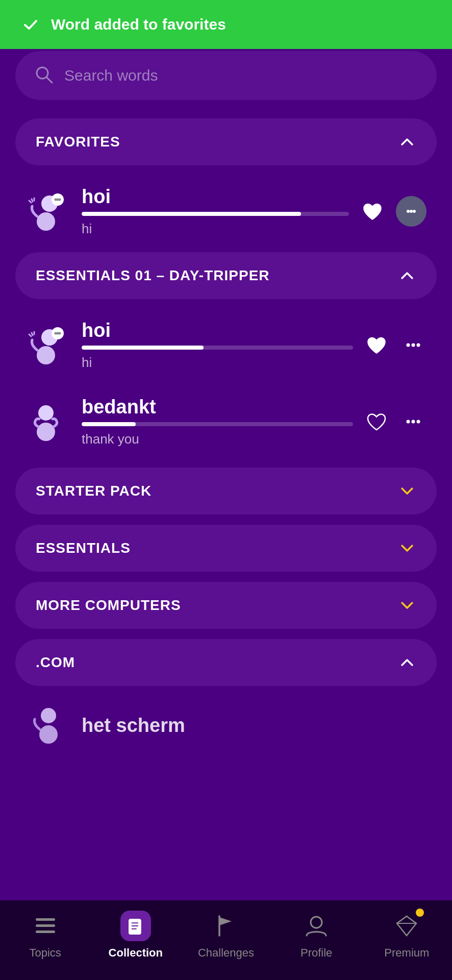  I want to click on section-header-favorites: FAVORITES, so click(226, 142).